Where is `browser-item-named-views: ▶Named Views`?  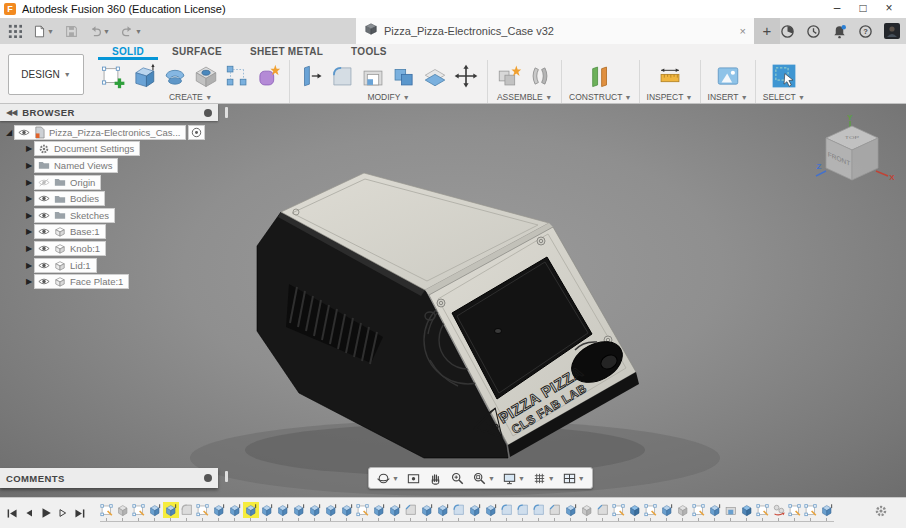 browser-item-named-views: ▶Named Views is located at coordinates (124, 166).